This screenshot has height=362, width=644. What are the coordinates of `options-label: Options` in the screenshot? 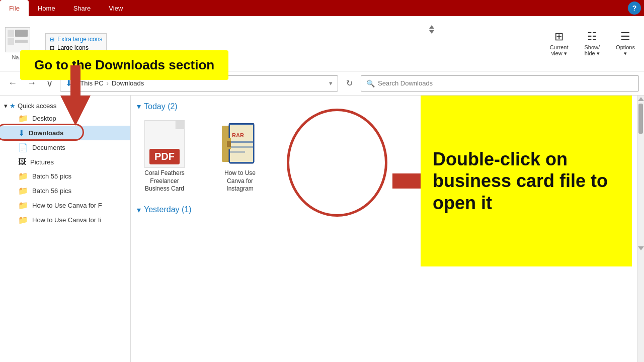 It's located at (625, 47).